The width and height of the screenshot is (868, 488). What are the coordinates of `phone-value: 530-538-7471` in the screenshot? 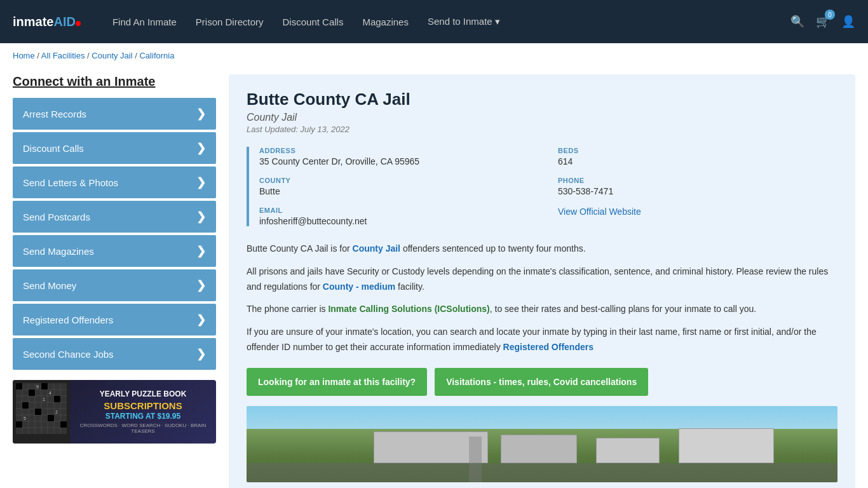 It's located at (698, 191).